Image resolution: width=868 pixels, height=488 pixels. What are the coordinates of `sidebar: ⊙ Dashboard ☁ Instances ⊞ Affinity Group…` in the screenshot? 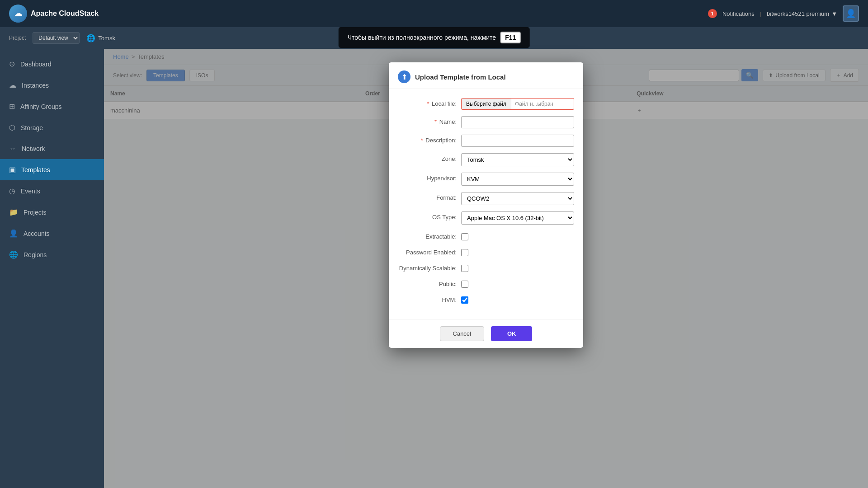 It's located at (52, 268).